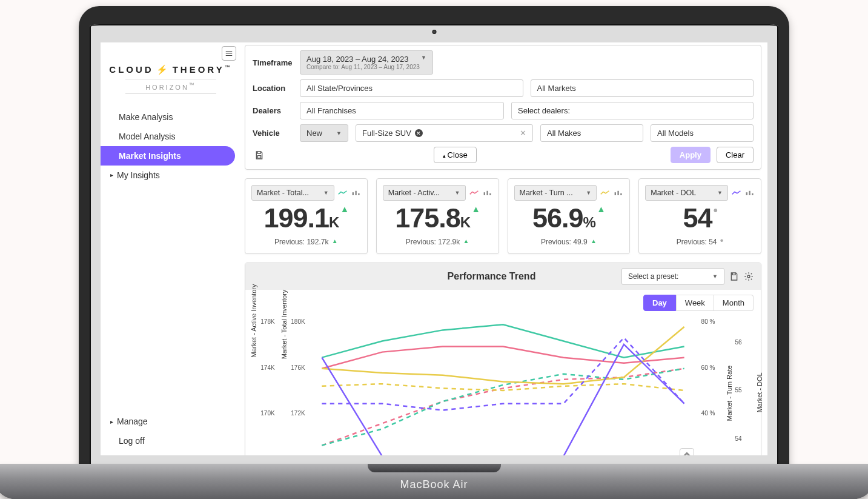 This screenshot has height=499, width=868. I want to click on metric-select: Market - Turn ...▼, so click(556, 193).